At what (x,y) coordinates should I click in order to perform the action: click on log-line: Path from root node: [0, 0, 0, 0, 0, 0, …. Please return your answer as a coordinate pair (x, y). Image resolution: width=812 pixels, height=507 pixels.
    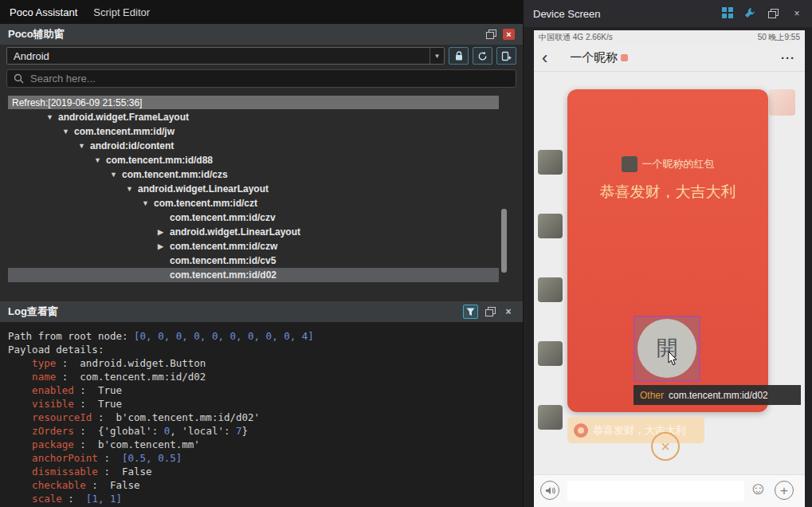
    Looking at the image, I should click on (265, 336).